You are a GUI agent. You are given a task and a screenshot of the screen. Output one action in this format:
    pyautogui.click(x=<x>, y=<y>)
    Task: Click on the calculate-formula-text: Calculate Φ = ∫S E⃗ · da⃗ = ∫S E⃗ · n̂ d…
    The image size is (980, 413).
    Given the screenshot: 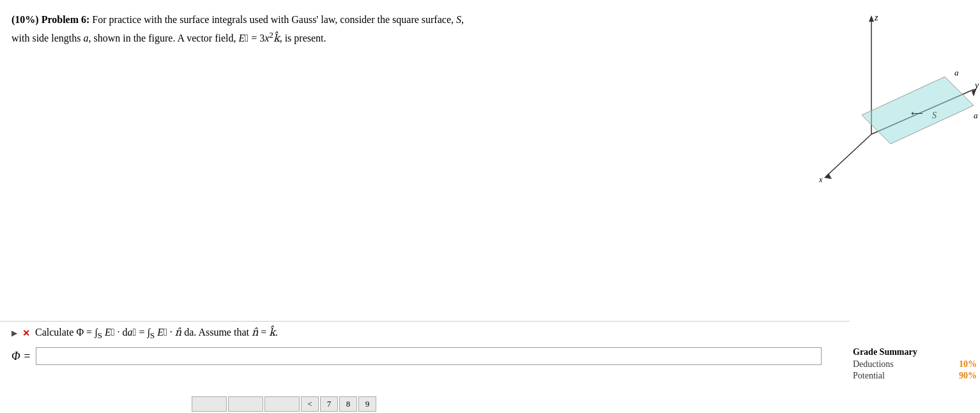 What is the action you would take?
    pyautogui.click(x=157, y=334)
    